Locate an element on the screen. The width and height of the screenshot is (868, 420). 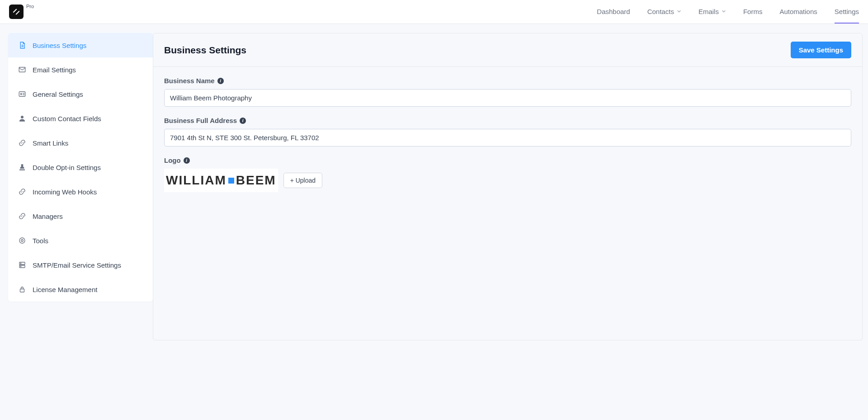
server-icon is located at coordinates (22, 265).